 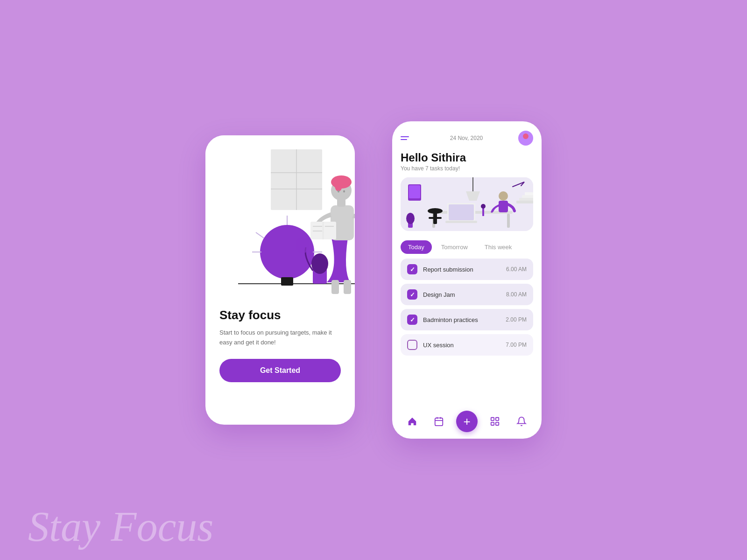 What do you see at coordinates (439, 421) in the screenshot?
I see `nav-calendar-icon` at bounding box center [439, 421].